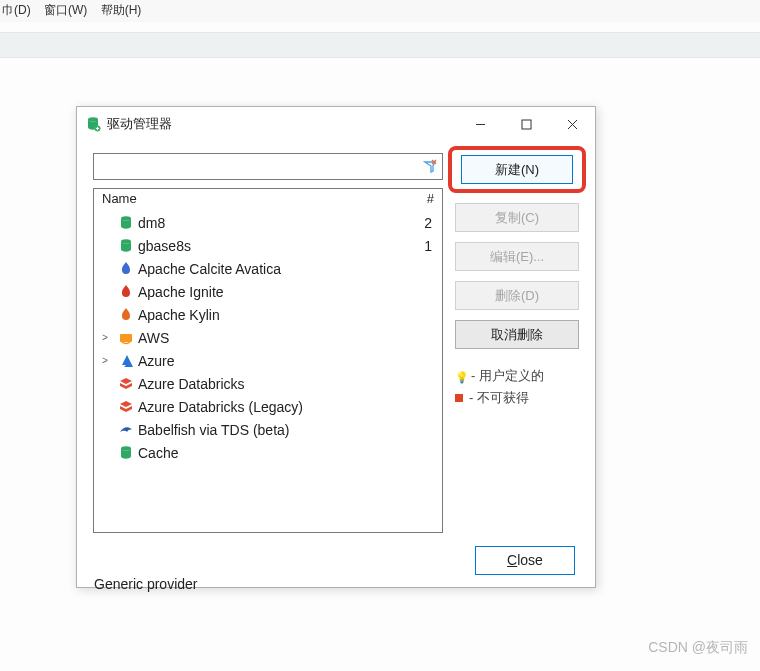 The height and width of the screenshot is (671, 760). What do you see at coordinates (268, 222) in the screenshot?
I see `driver-row: dm82` at bounding box center [268, 222].